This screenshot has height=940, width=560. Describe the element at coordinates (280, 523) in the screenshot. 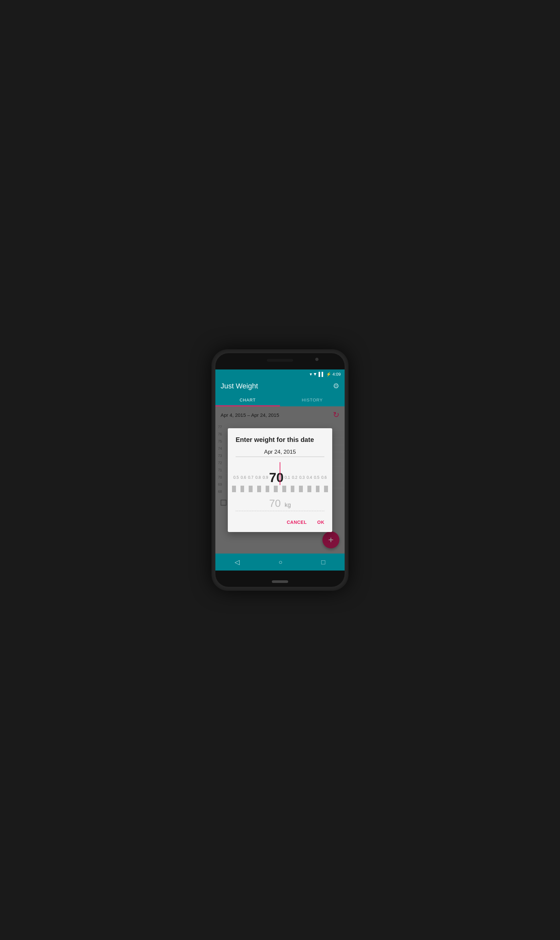

I see `dialog-buttons: CANCEL OK` at that location.